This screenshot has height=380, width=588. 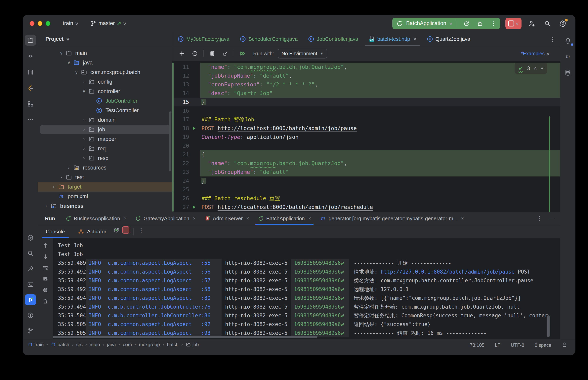 What do you see at coordinates (45, 290) in the screenshot?
I see `print-button` at bounding box center [45, 290].